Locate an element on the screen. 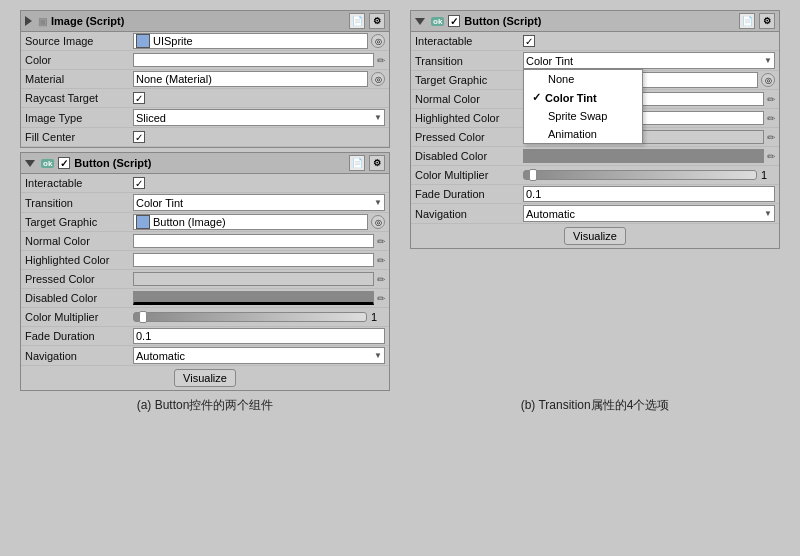 This screenshot has height=556, width=800. raycast-checkbox is located at coordinates (139, 98).